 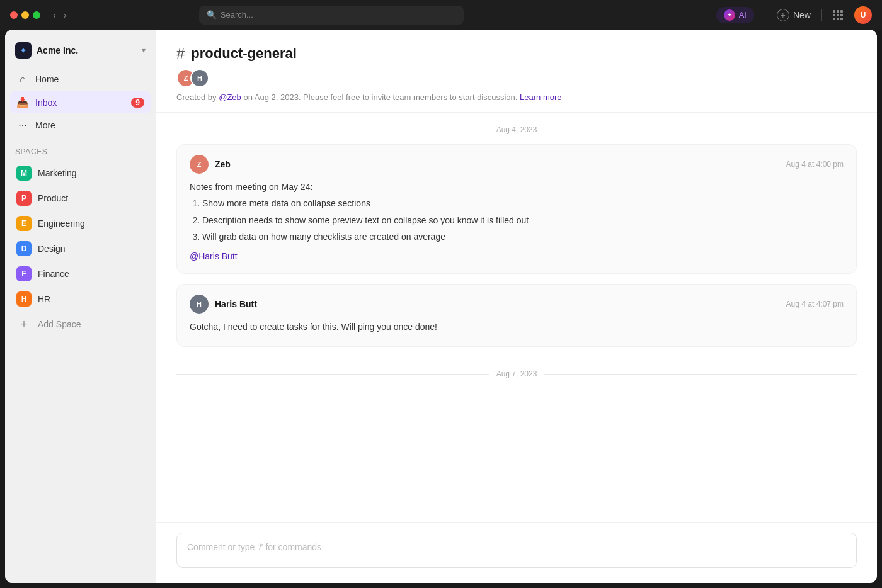 What do you see at coordinates (53, 198) in the screenshot?
I see `product-label: Product` at bounding box center [53, 198].